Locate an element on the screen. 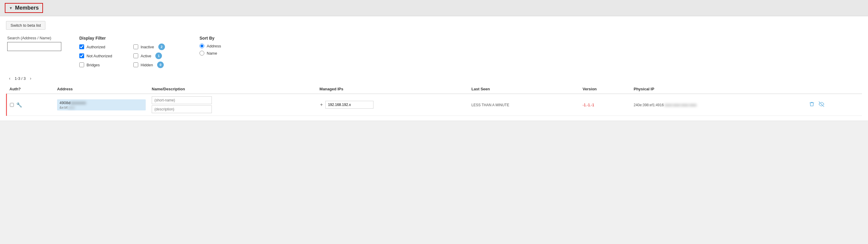 This screenshot has height=244, width=868. authorized-label: Authorized is located at coordinates (96, 47).